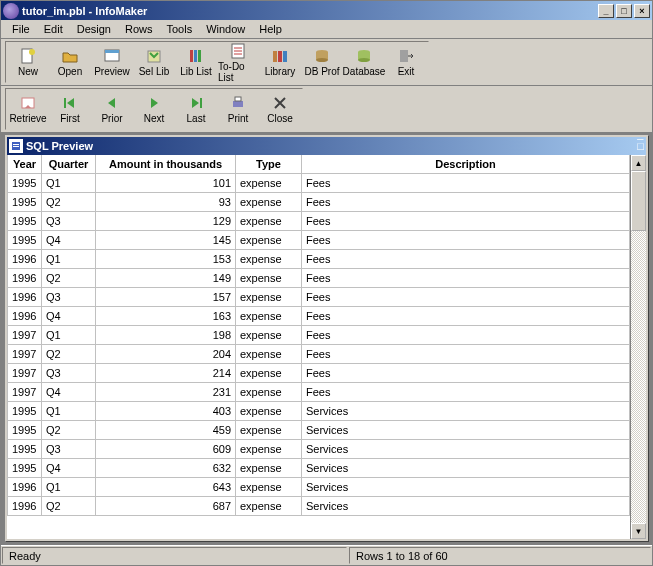  Describe the element at coordinates (166, 258) in the screenshot. I see `cell-amount: 153` at that location.